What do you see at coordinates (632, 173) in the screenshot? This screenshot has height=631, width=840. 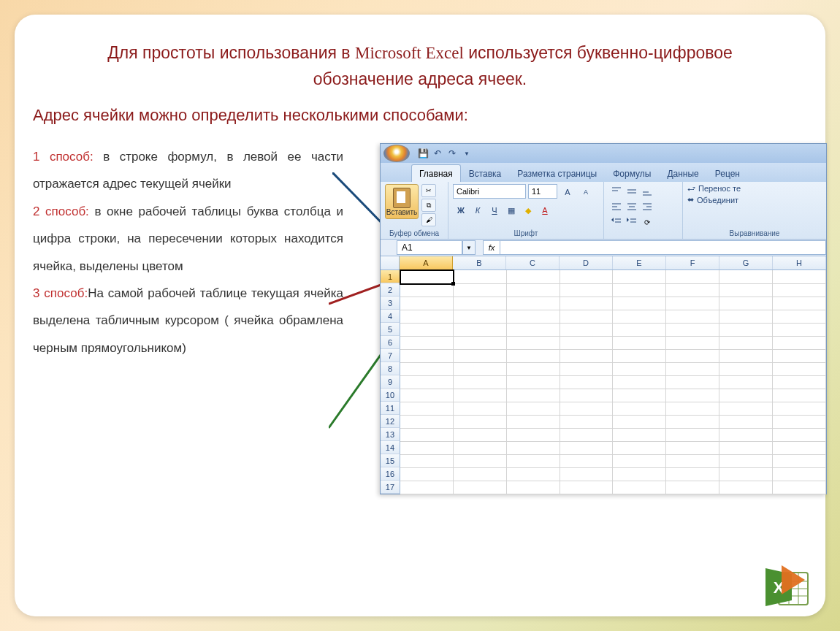 I see `ribbon-tab: Формулы` at bounding box center [632, 173].